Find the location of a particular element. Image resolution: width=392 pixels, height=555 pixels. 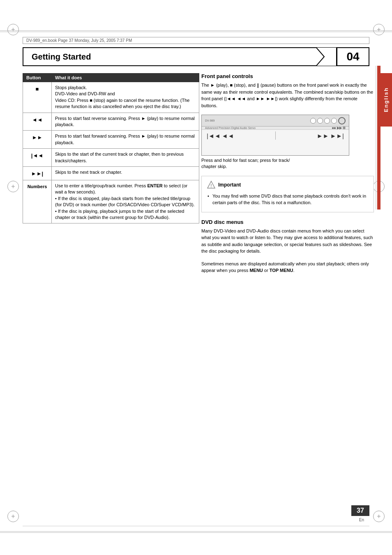

table-header-button: Button is located at coordinates (37, 78).